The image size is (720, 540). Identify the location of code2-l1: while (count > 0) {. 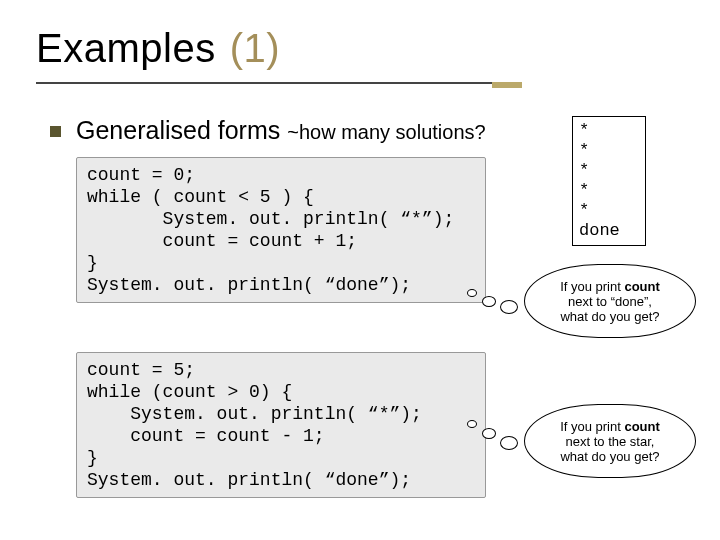
(190, 392).